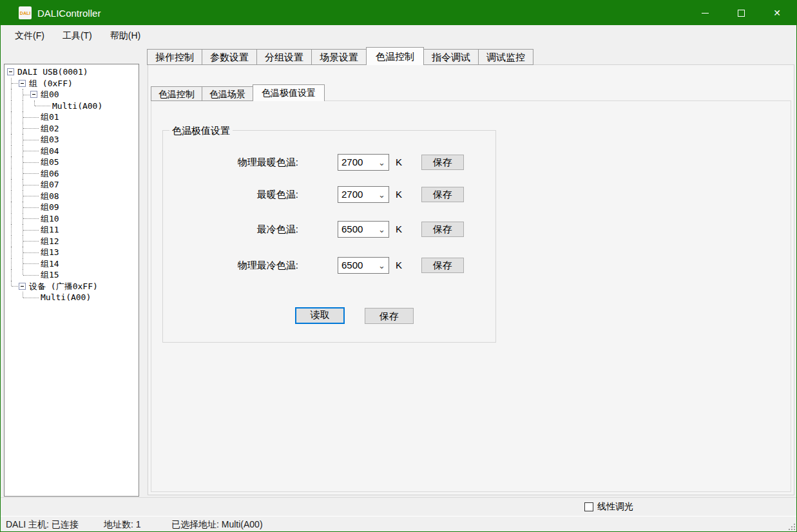 The image size is (797, 532). Describe the element at coordinates (777, 13) in the screenshot. I see `close-icon: ✕` at that location.